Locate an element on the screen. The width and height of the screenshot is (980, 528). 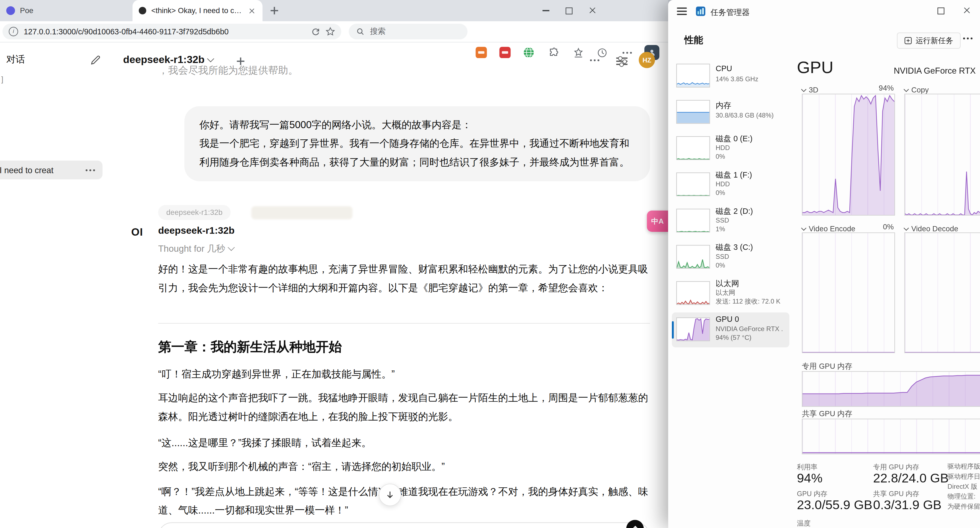
extension-icon-green-globe is located at coordinates (529, 52).